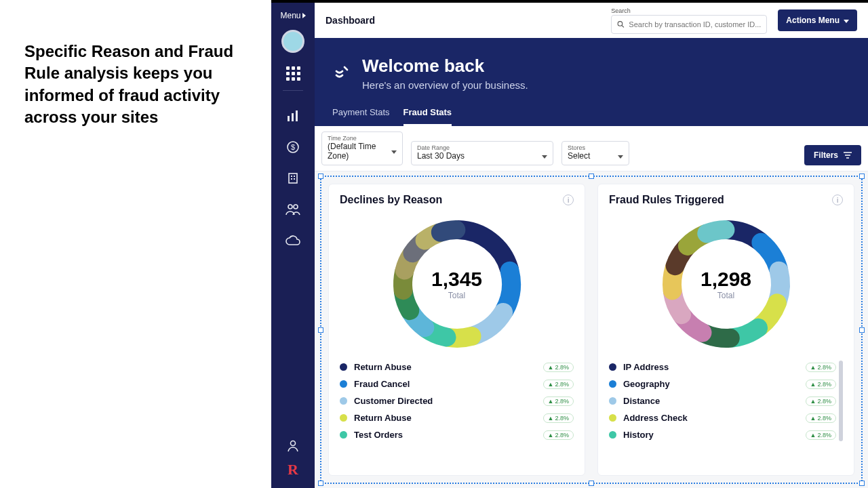 The image size is (868, 488). I want to click on tab-payment-stats: Payment Stats, so click(361, 115).